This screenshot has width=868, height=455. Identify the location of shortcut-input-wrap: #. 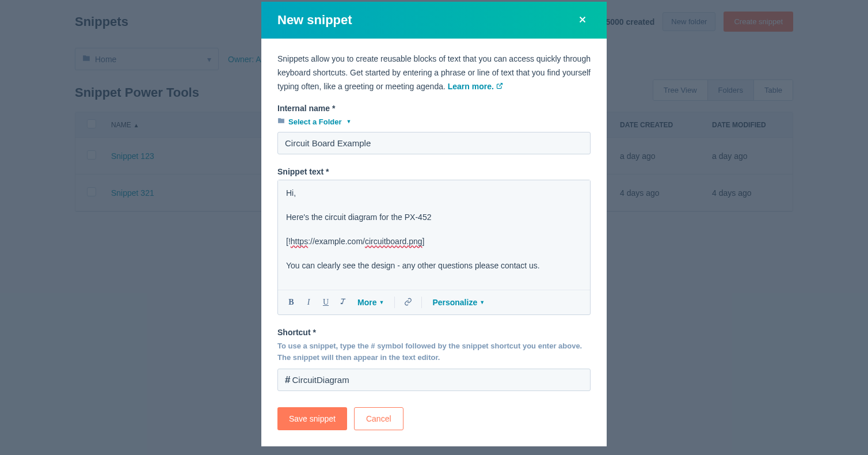
(434, 380).